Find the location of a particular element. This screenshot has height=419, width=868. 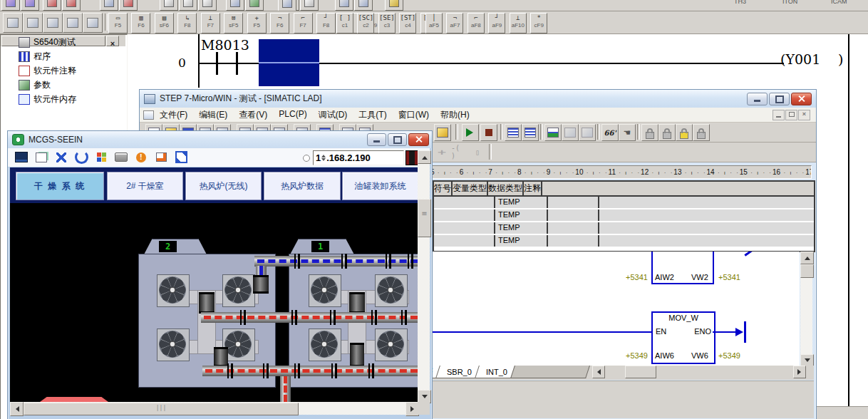

ladder-symbol-button: ↳F8 is located at coordinates (187, 23).